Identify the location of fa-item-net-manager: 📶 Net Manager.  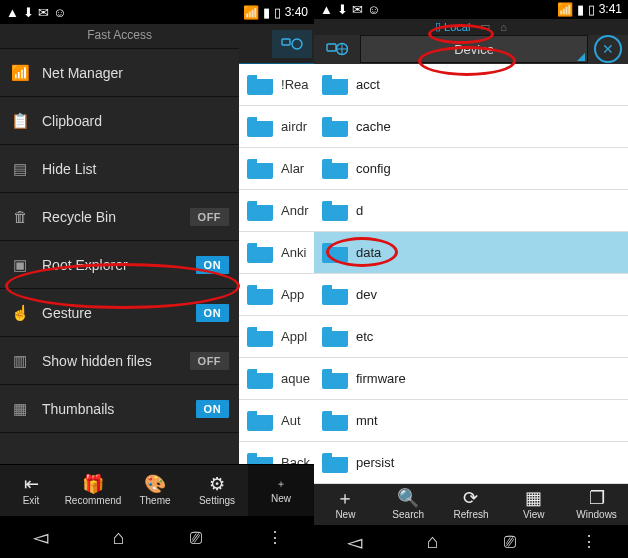
(120, 73).